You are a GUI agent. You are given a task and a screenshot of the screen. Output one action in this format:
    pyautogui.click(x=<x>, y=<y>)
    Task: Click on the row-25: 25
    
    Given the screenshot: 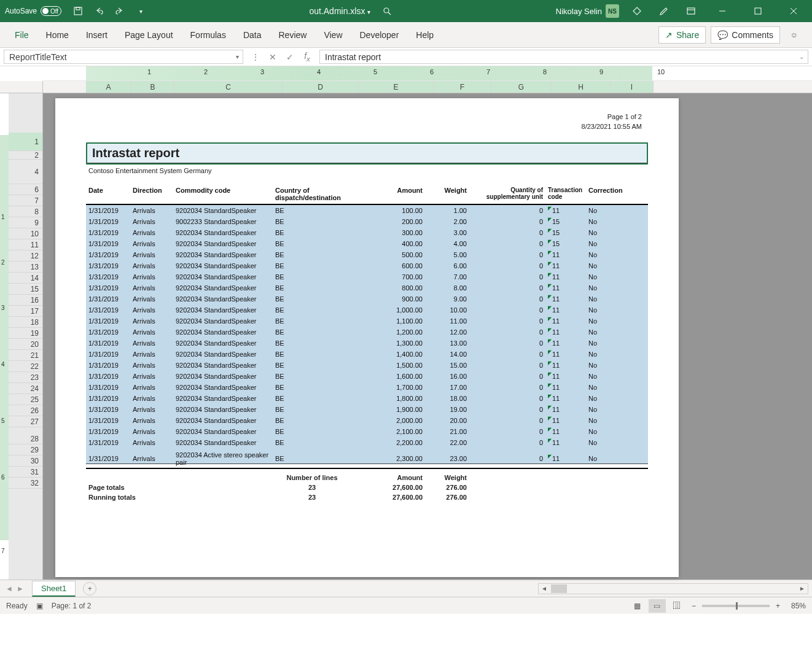 What is the action you would take?
    pyautogui.click(x=26, y=400)
    